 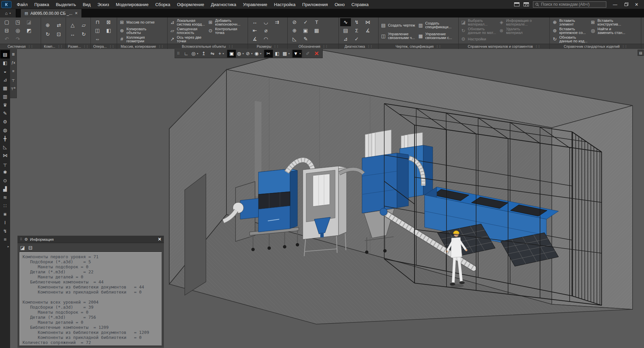 What do you see at coordinates (266, 22) in the screenshot?
I see `radial-dimension-icon: ◡` at bounding box center [266, 22].